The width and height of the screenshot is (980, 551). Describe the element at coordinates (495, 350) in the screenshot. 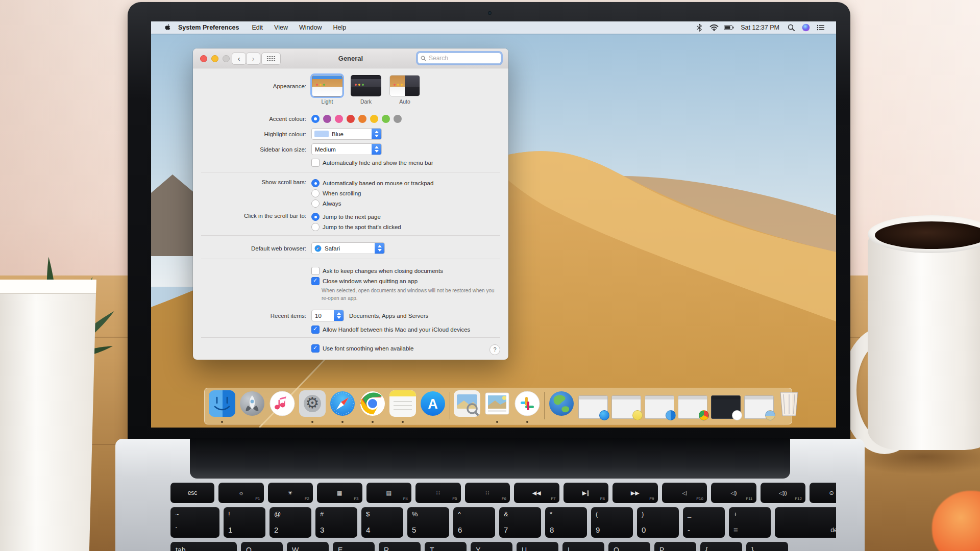

I see `help-button: ?` at that location.